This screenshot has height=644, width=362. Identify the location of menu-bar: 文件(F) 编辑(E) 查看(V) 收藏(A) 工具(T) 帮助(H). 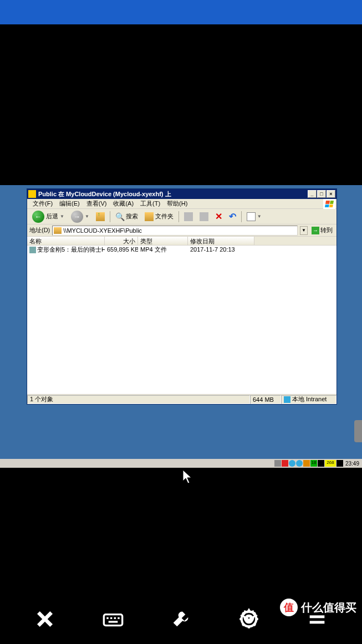
(182, 204).